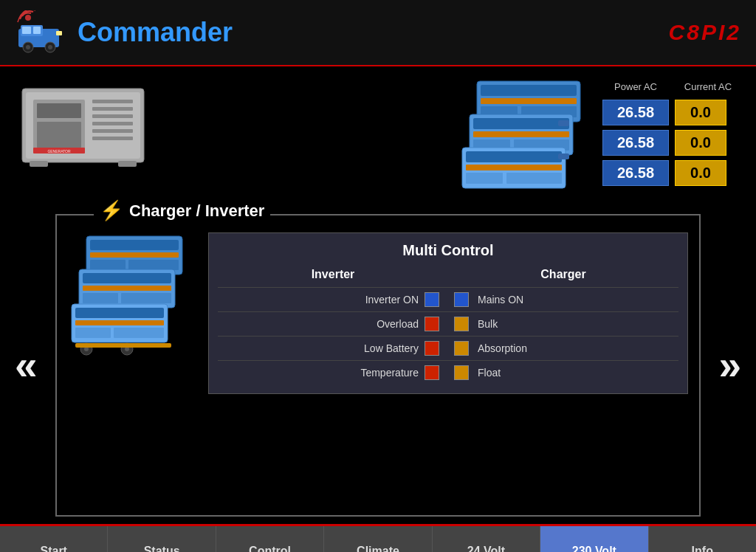 This screenshot has height=552, width=756. I want to click on current-value-2: 0.0, so click(701, 143).